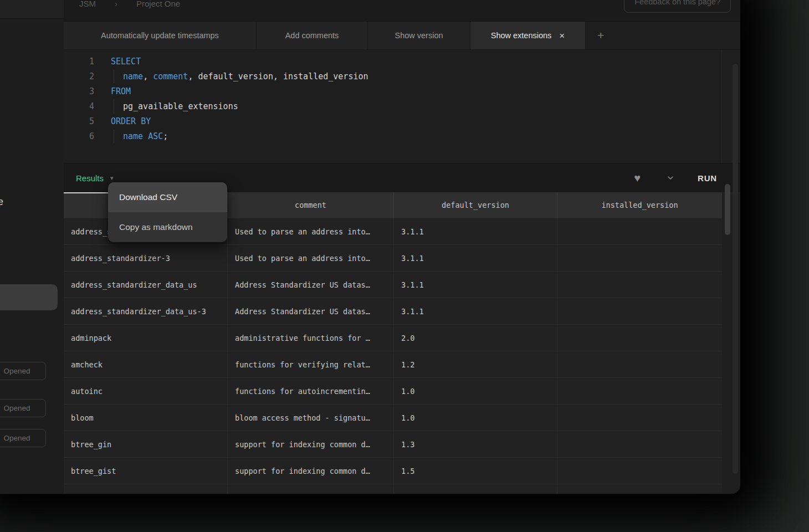 This screenshot has height=532, width=809. I want to click on cell-name: address_standardizer_data_us-3, so click(145, 311).